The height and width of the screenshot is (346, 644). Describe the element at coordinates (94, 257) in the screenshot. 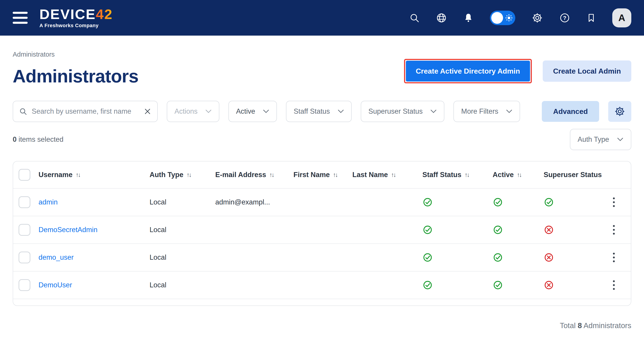

I see `username-link: demo_user` at that location.